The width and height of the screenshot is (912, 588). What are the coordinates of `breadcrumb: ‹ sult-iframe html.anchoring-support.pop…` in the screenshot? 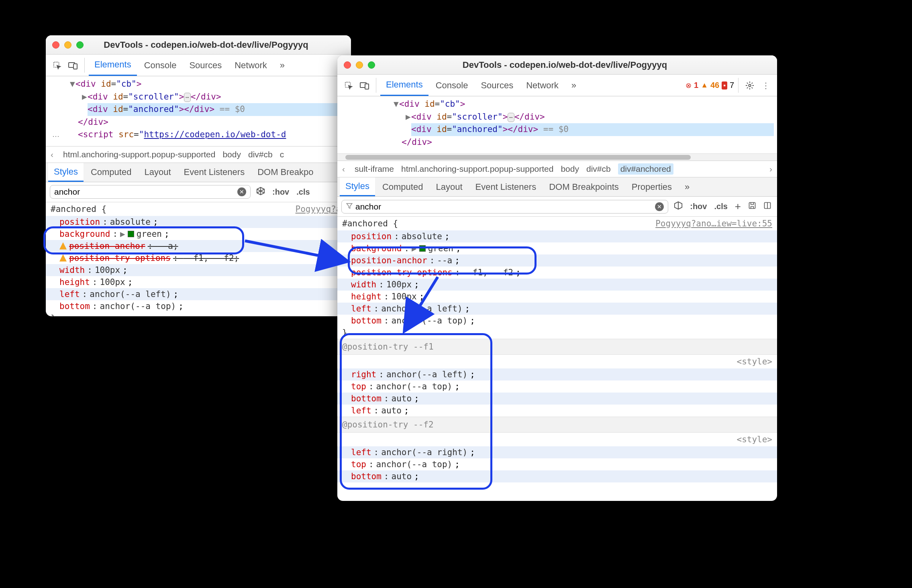 It's located at (557, 169).